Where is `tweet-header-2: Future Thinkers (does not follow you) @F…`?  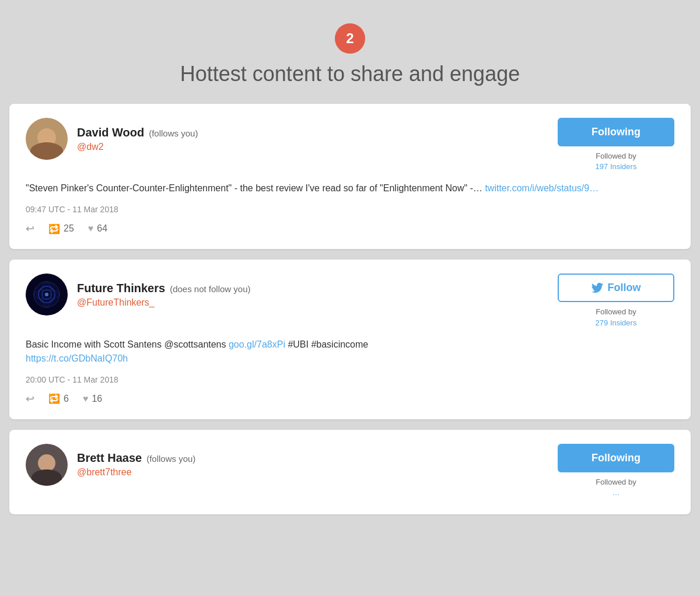
tweet-header-2: Future Thinkers (does not follow you) @F… is located at coordinates (350, 301).